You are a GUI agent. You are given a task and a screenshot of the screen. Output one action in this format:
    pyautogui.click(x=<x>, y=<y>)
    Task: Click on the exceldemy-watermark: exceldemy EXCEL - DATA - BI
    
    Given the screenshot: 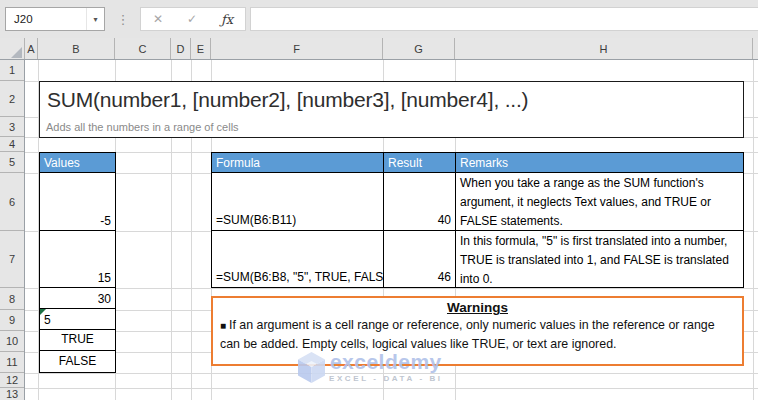 What is the action you would take?
    pyautogui.click(x=370, y=367)
    